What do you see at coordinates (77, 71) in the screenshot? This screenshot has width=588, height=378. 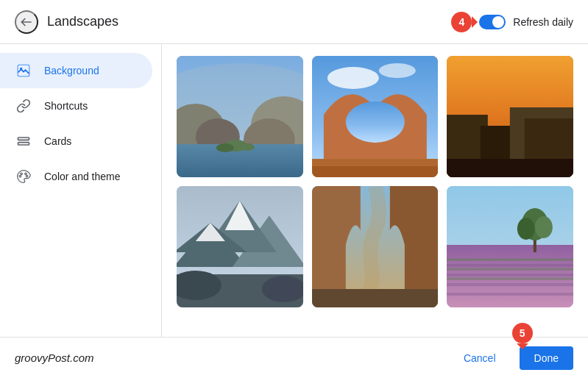 I see `sidebar-item-background: Background` at bounding box center [77, 71].